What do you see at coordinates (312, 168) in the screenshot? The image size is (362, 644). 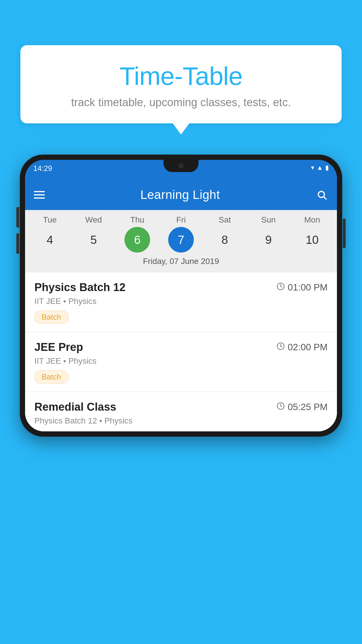 I see `wifi-icon: ▾` at bounding box center [312, 168].